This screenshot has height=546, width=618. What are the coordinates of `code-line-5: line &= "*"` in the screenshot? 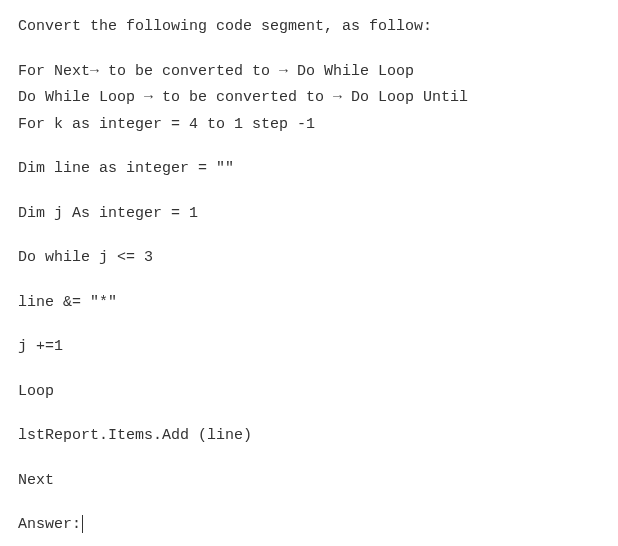 It's located at (309, 304).